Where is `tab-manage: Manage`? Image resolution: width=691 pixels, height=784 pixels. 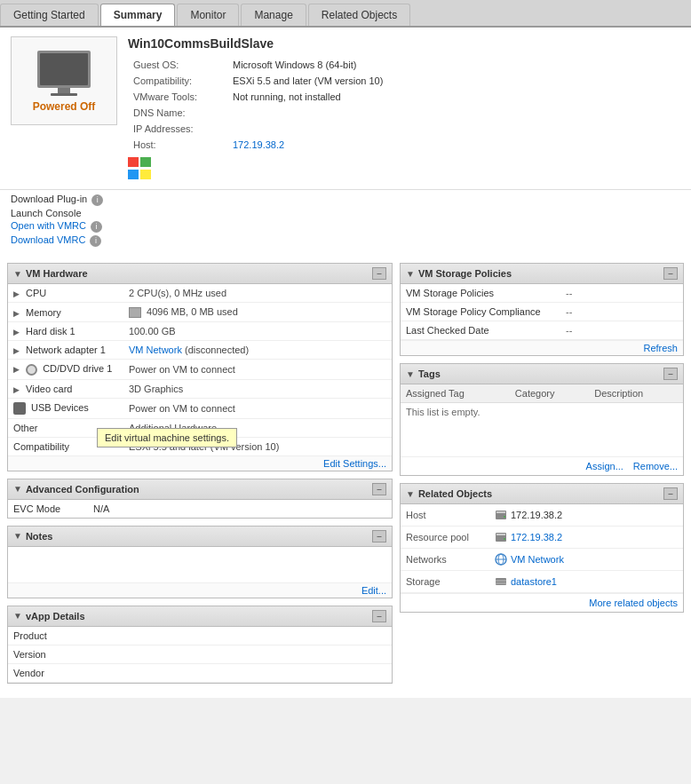 tab-manage: Manage is located at coordinates (274, 14).